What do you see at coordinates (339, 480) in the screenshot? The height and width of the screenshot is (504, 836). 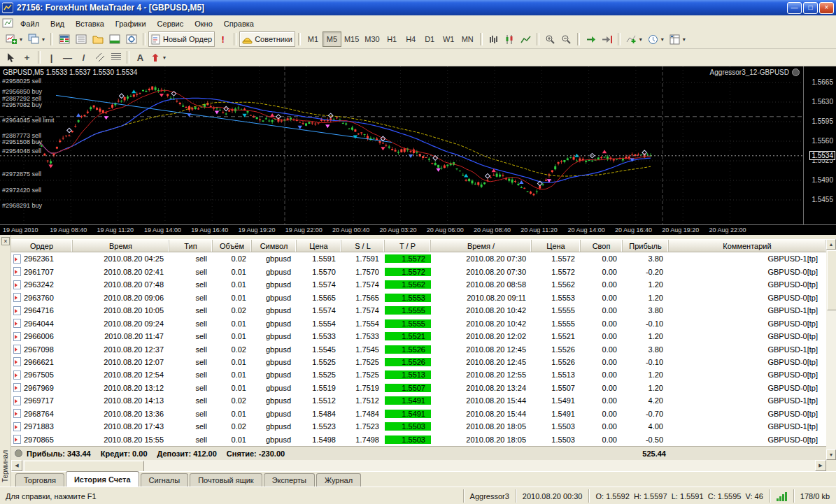 I see `tab-5: Журнал` at bounding box center [339, 480].